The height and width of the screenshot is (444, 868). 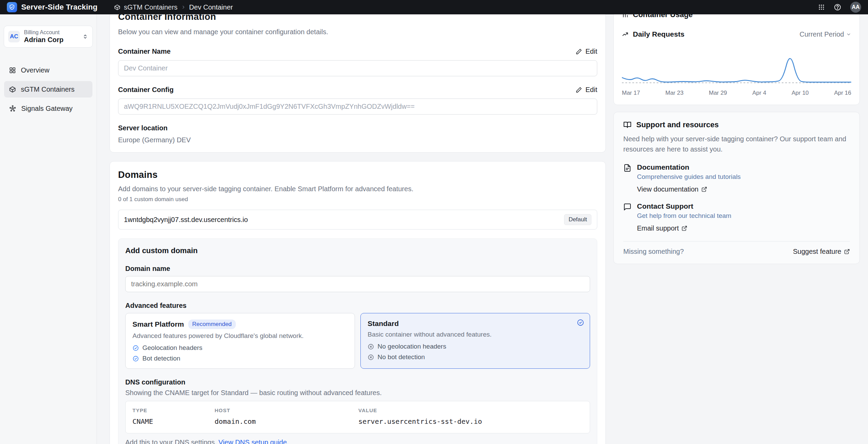 I want to click on user-avatar: AA, so click(x=856, y=7).